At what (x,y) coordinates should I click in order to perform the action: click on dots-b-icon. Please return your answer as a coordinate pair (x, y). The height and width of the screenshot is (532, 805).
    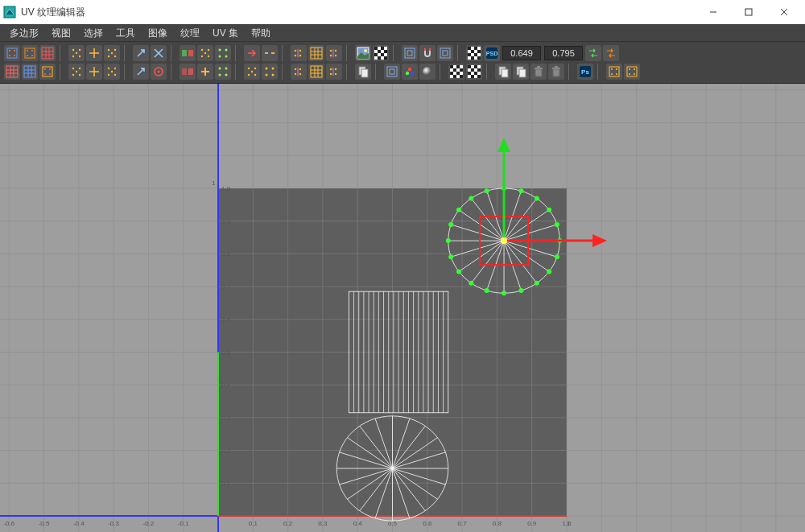
    Looking at the image, I should click on (94, 72).